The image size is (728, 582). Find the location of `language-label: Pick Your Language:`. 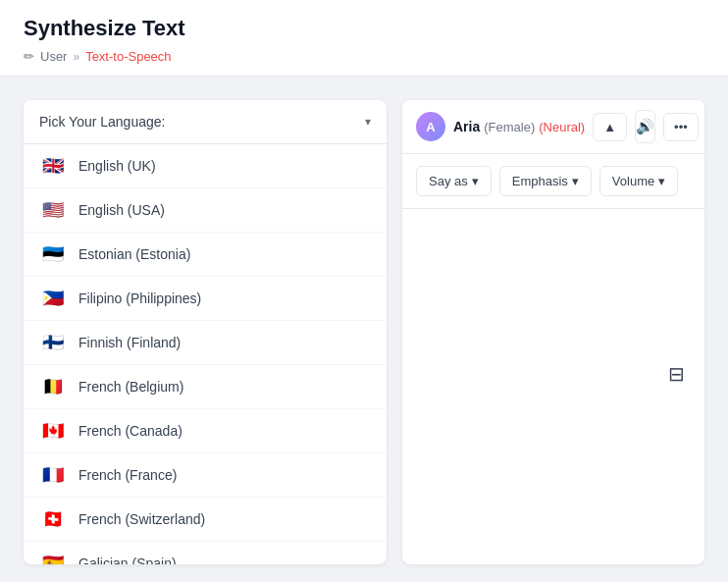

language-label: Pick Your Language: is located at coordinates (102, 122).